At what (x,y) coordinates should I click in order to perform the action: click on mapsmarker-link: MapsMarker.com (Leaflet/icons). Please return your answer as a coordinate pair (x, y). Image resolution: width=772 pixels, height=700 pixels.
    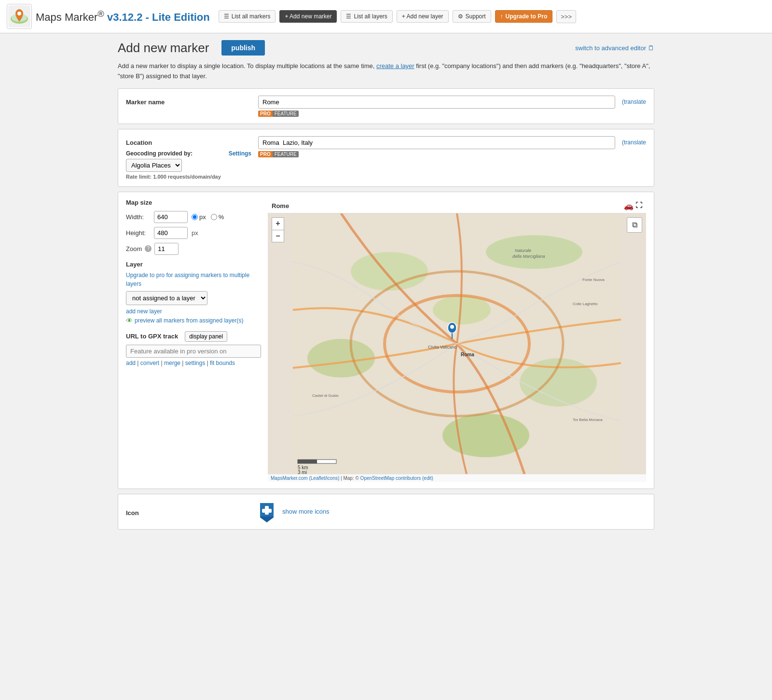
    Looking at the image, I should click on (305, 478).